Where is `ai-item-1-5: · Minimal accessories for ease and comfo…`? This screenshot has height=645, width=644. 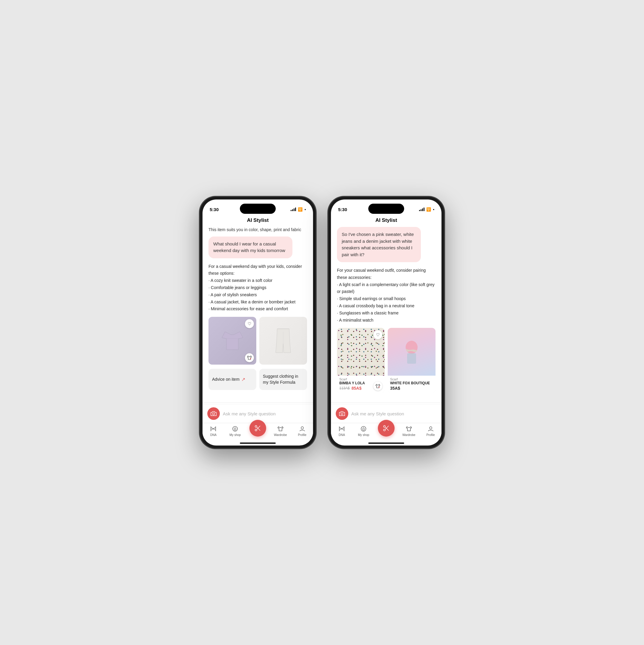
ai-item-1-5: · Minimal accessories for ease and comfo… is located at coordinates (248, 309).